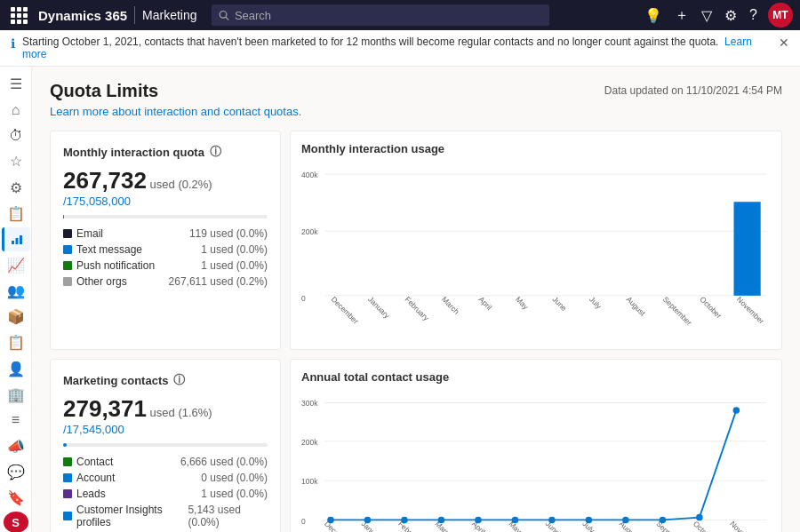 This screenshot has height=532, width=800. I want to click on dot-nov, so click(737, 410).